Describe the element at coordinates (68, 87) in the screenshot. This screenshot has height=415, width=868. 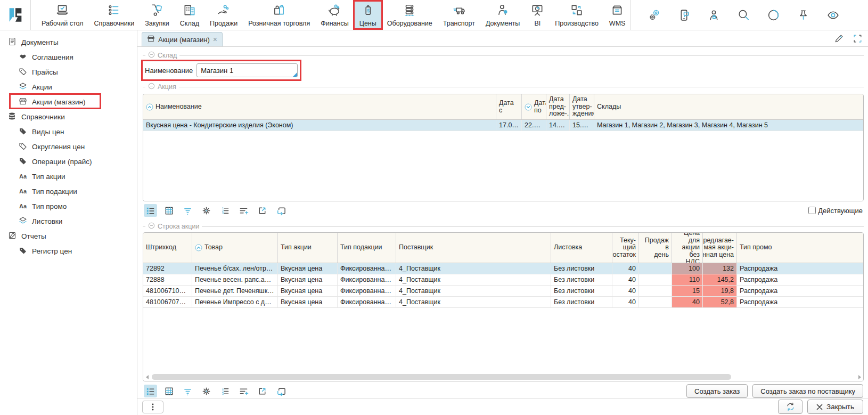
I see `sidebar-item-akcii: Акции` at that location.